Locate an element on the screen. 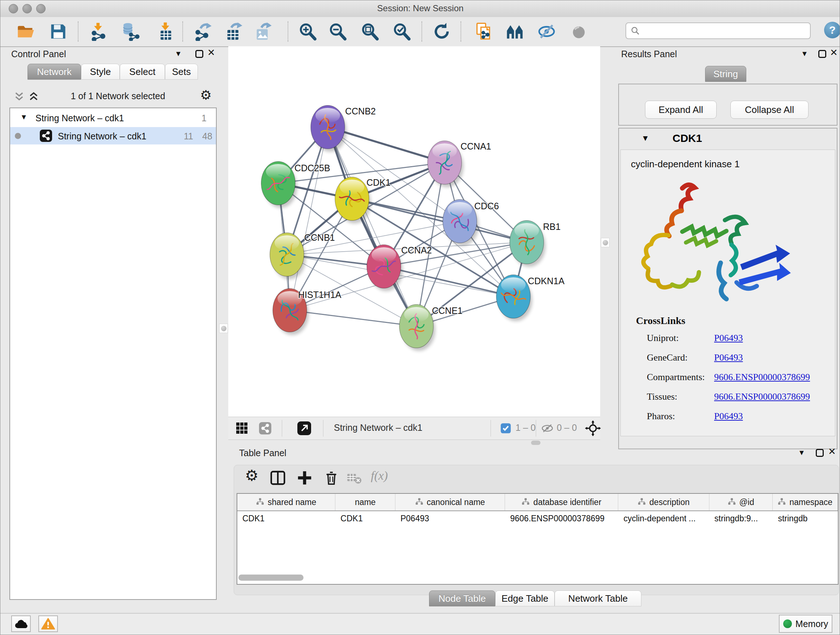 This screenshot has height=635, width=840. collection-expander-icon: ▼ is located at coordinates (24, 117).